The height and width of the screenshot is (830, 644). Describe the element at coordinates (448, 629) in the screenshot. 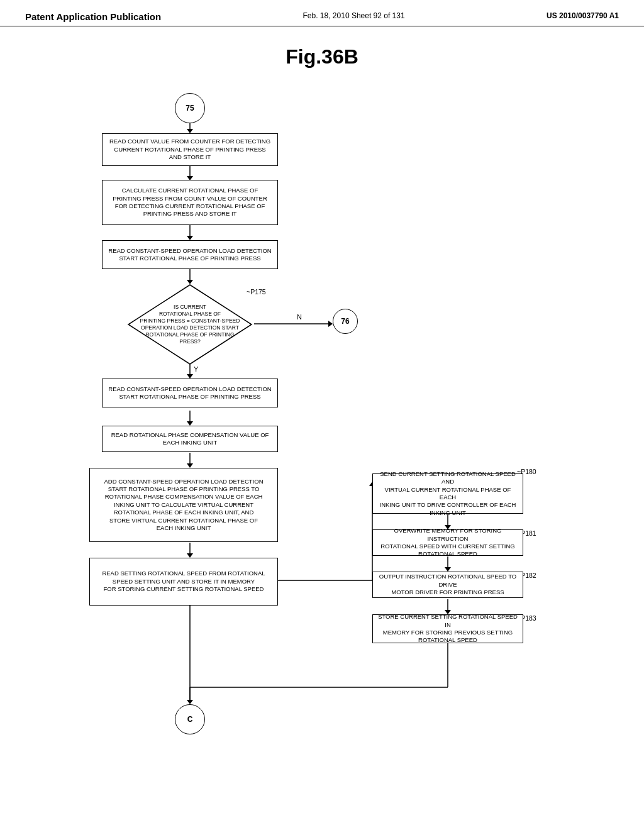

I see `p183-box: STORE CURRENT SETTING ROTATIONAL SPEED I…` at that location.